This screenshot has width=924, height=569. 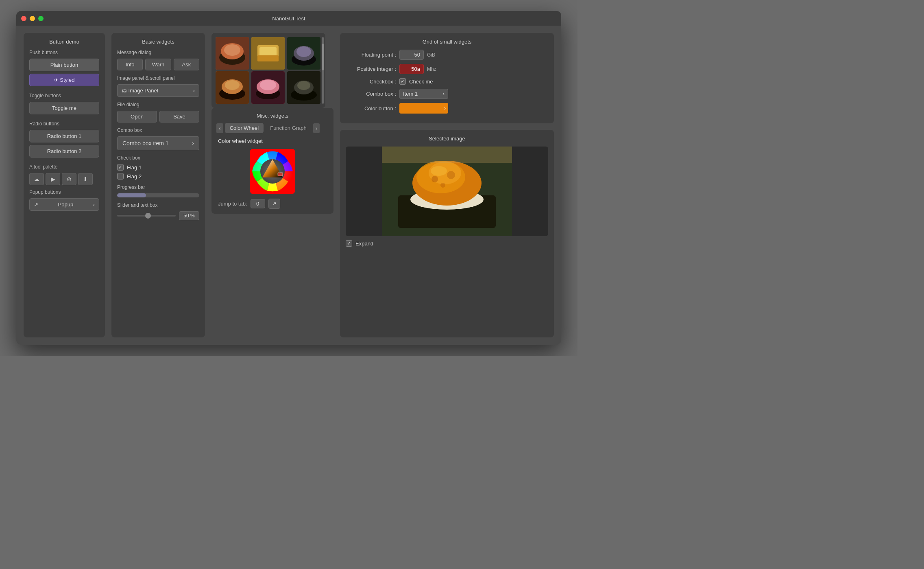 I want to click on radio-button-2: Radio button 2, so click(x=64, y=151).